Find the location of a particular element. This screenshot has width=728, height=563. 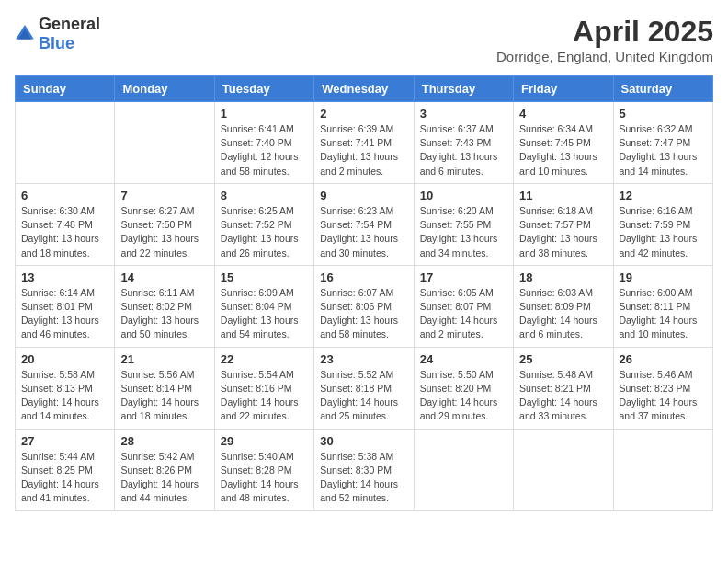

logo-icon is located at coordinates (25, 34).